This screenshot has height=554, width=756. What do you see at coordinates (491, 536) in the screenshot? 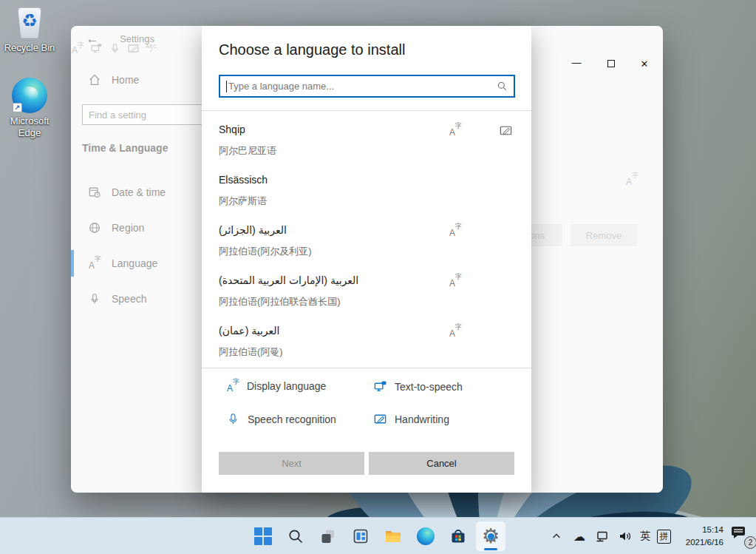
I see `gear-icon: ⚙` at bounding box center [491, 536].